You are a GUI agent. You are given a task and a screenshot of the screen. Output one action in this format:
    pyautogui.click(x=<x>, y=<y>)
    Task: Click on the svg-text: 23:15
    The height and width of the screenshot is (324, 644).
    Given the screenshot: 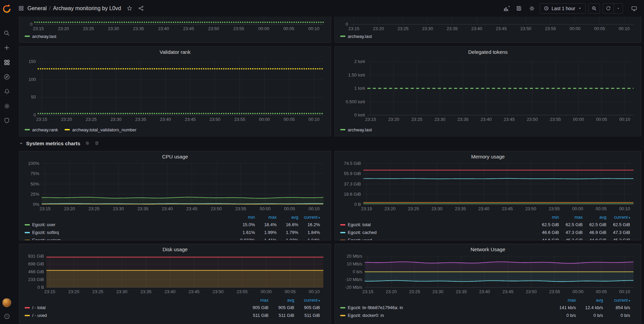 What is the action you would take?
    pyautogui.click(x=354, y=28)
    